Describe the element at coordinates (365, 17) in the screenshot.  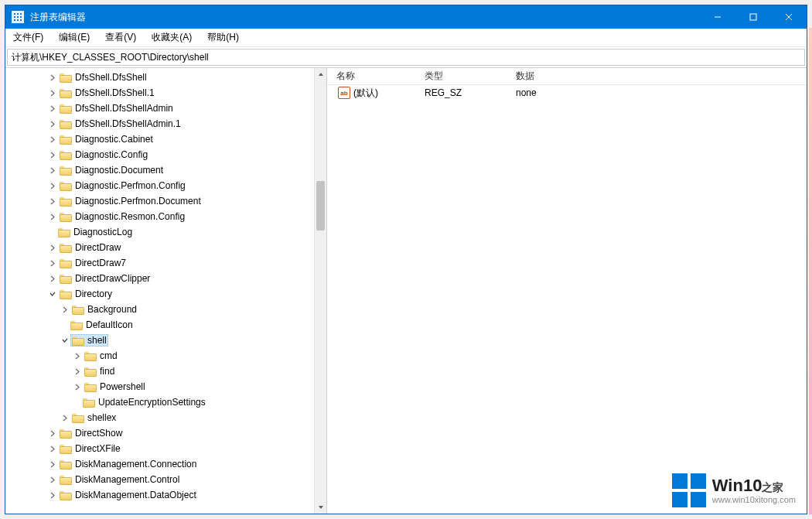
I see `window-title: 注册表编辑器` at that location.